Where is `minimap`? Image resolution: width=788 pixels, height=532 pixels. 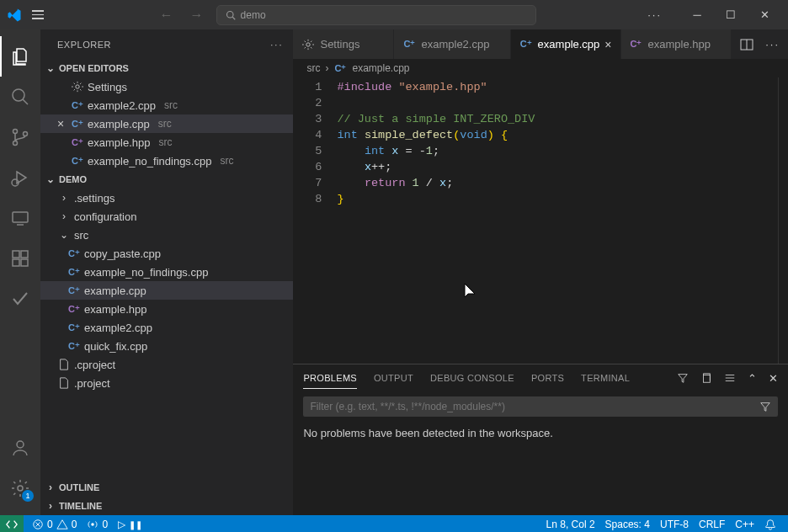 minimap is located at coordinates (783, 221).